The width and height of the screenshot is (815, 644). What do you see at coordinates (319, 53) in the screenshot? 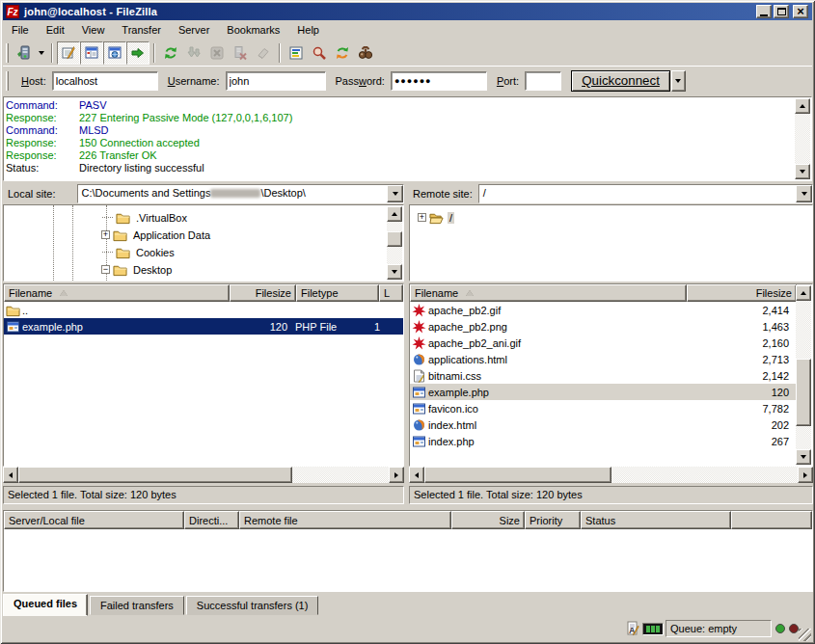
I see `directory-comparison-button` at bounding box center [319, 53].